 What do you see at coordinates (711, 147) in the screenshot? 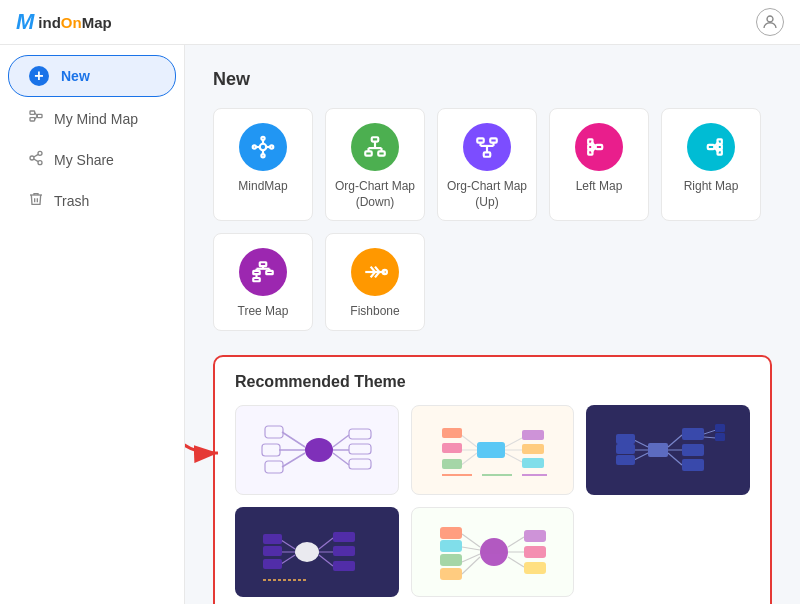
I see `rightmap-icon` at bounding box center [711, 147].